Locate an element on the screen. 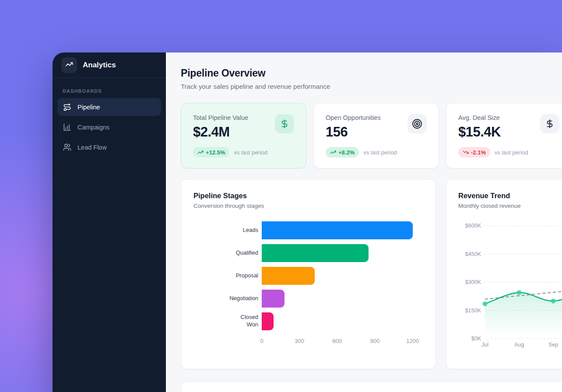 This screenshot has width=562, height=392. chart-subtitle: Conversion through stages is located at coordinates (308, 206).